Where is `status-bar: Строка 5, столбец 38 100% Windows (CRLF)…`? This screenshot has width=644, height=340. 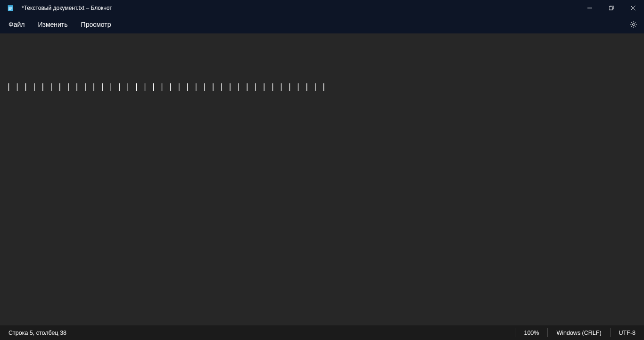
status-bar: Строка 5, столбец 38 100% Windows (CRLF)… is located at coordinates (322, 332).